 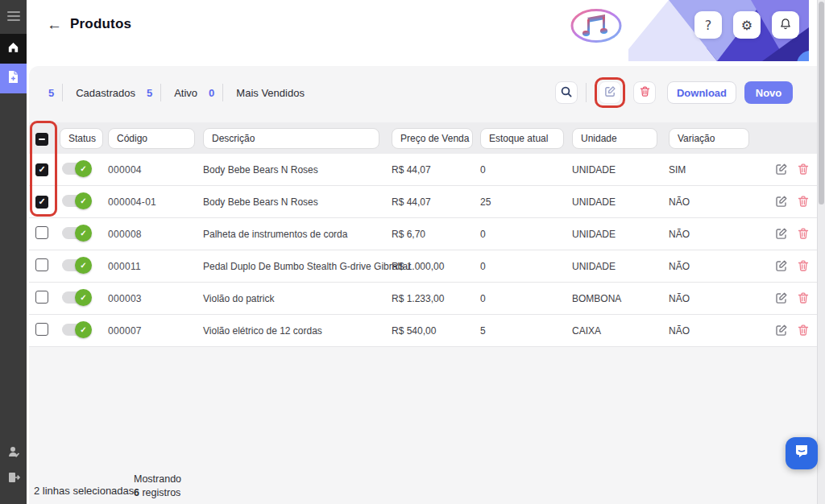 What do you see at coordinates (747, 25) in the screenshot?
I see `settings-button: ⚙︎` at bounding box center [747, 25].